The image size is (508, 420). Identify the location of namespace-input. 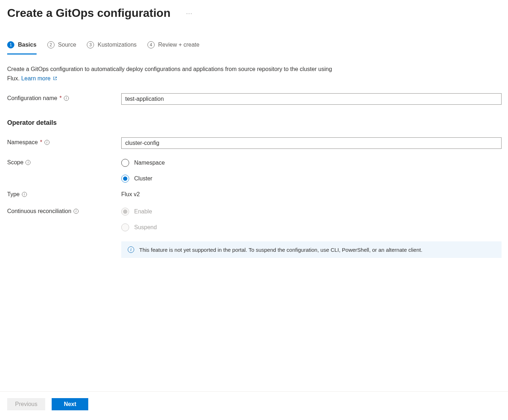
(311, 143).